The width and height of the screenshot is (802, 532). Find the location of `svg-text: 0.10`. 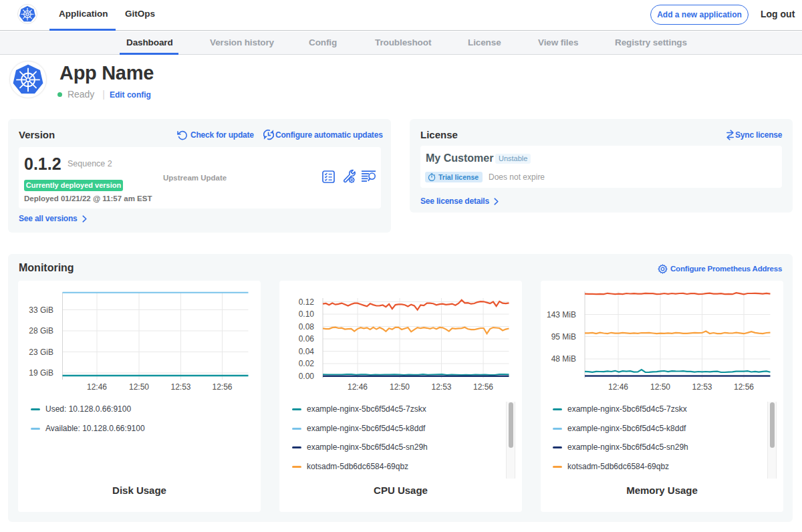

svg-text: 0.10 is located at coordinates (307, 314).